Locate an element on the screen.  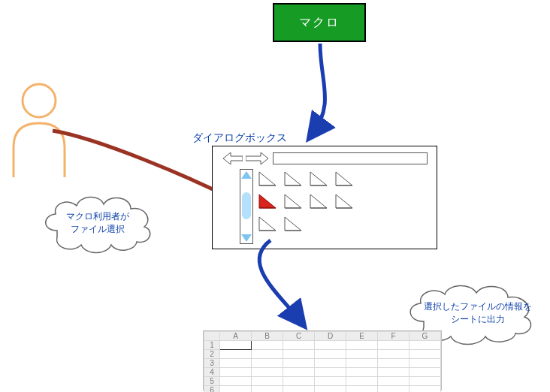
row-header: 6 is located at coordinates (212, 389).